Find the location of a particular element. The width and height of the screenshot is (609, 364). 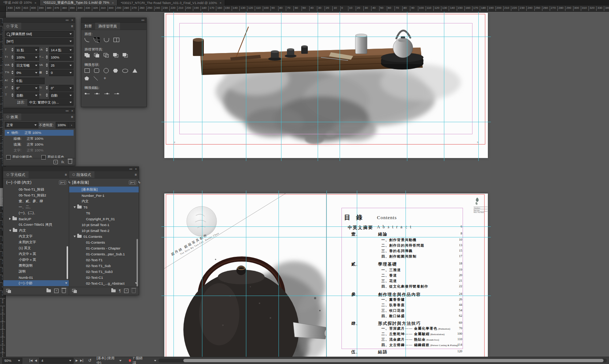

join-path-icon is located at coordinates (87, 40).